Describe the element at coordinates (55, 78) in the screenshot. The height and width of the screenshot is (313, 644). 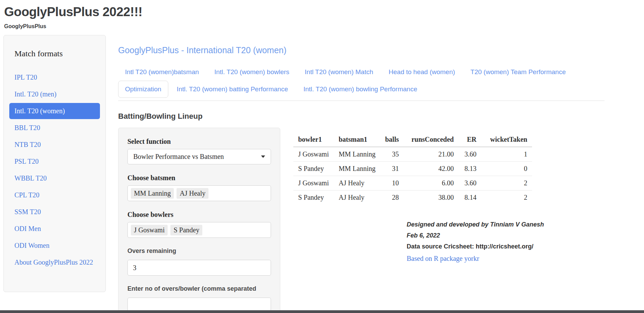
I see `sidebar-item-ipl-t20: IPL T20` at that location.